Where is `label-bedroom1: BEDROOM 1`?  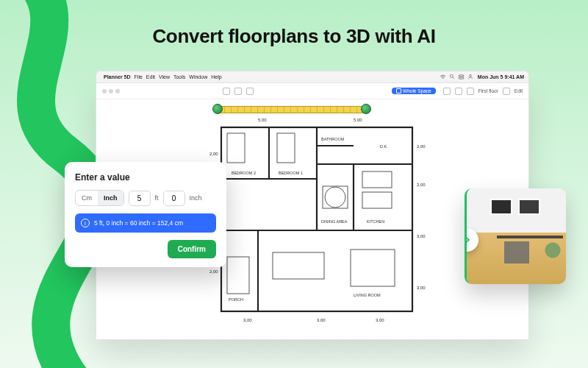
label-bedroom1: BEDROOM 1 is located at coordinates (291, 173).